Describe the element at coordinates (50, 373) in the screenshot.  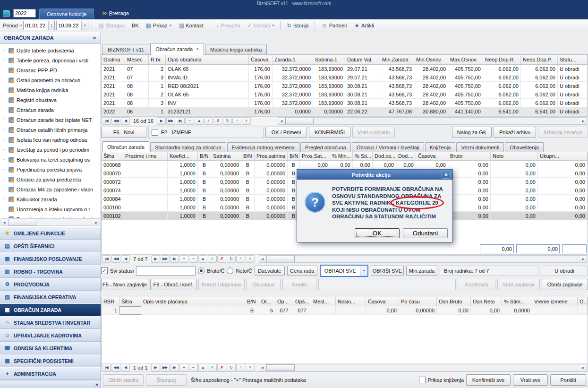
I see `sidebar-module-administracija: ♦ADMINISTRACIJA` at that location.